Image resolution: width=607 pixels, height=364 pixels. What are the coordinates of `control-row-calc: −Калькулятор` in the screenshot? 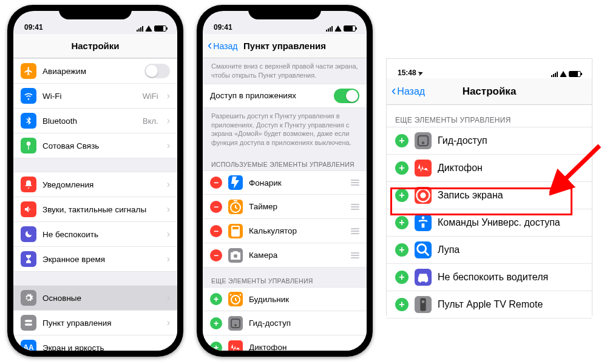 It's located at (285, 231).